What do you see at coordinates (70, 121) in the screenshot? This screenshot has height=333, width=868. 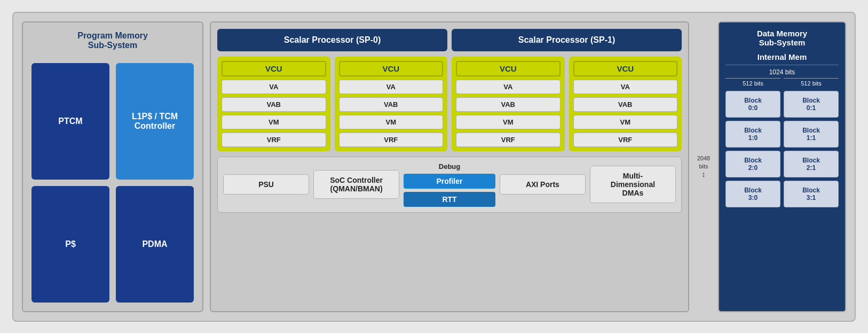 I see `ptcm-block: PTCM` at bounding box center [70, 121].